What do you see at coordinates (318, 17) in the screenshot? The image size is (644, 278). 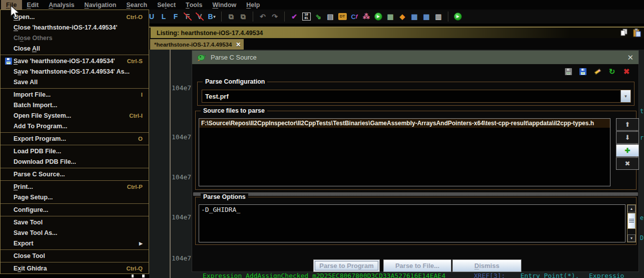 I see `import-arrow-icon: ⇘` at bounding box center [318, 17].